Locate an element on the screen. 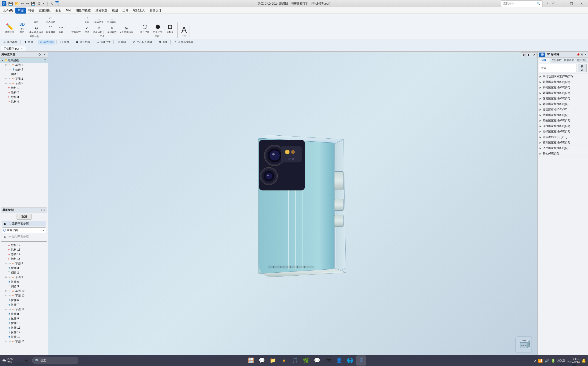 This screenshot has height=366, width=588. ribbon-btn-text-a: A 字高 is located at coordinates (184, 31).